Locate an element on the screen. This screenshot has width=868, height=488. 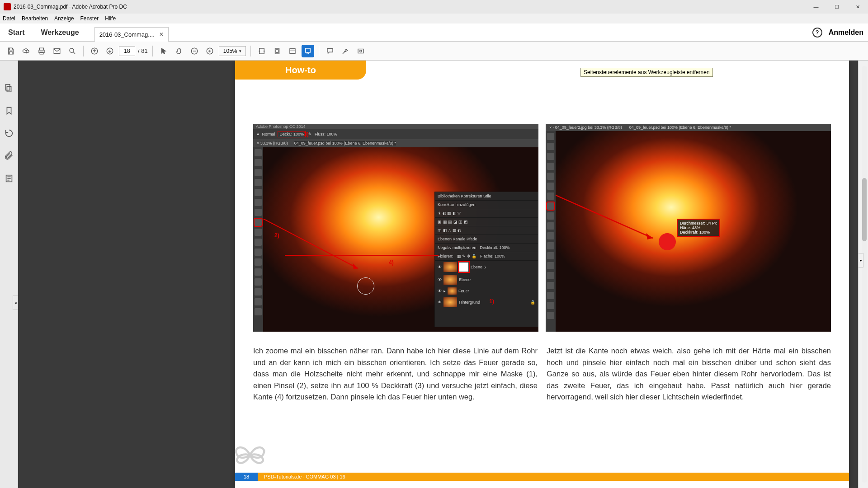
tab-tools: Werkzeuge is located at coordinates (60, 33).